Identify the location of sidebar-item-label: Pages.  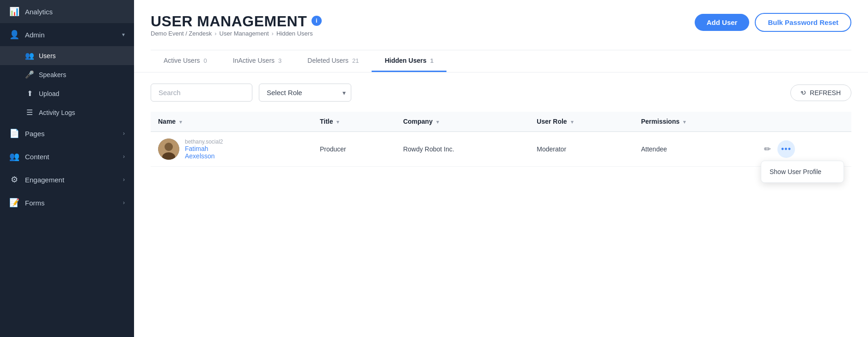
(71, 134).